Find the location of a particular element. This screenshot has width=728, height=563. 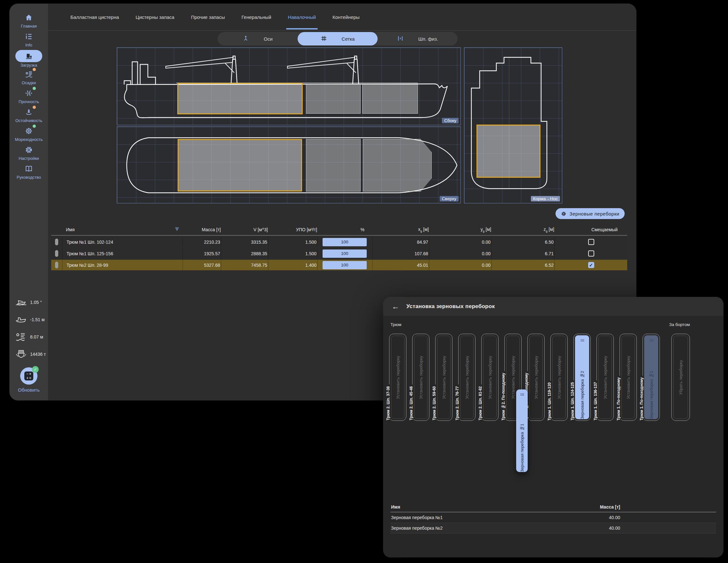

sidebar-item-label: Загрузка is located at coordinates (29, 65).